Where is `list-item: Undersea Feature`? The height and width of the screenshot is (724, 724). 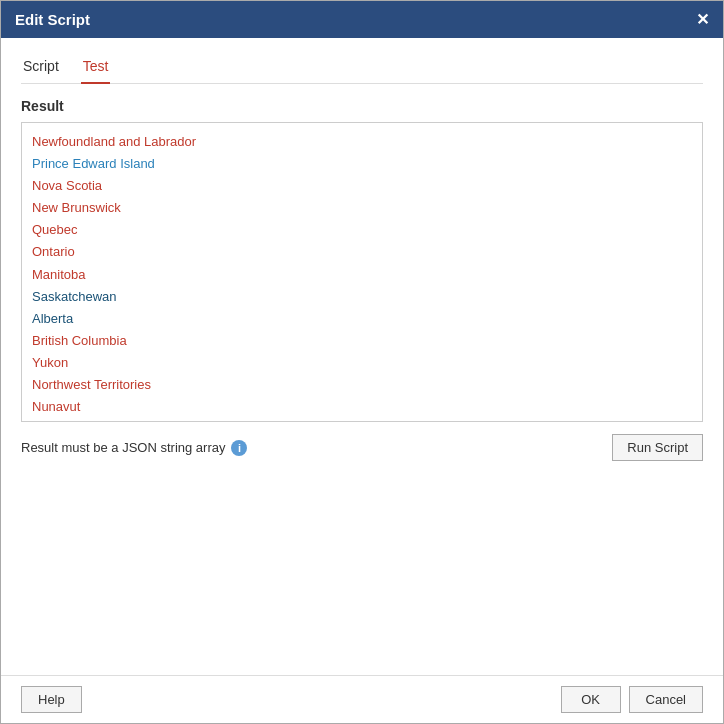 list-item: Undersea Feature is located at coordinates (362, 420).